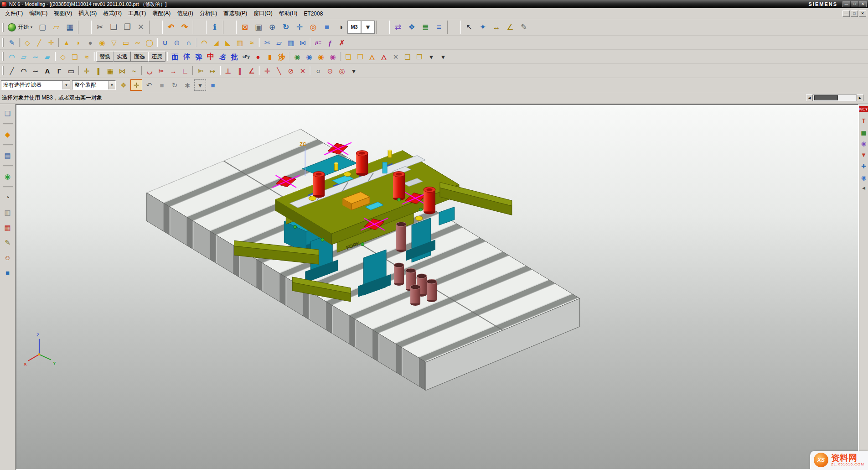 The width and height of the screenshot is (868, 470). What do you see at coordinates (263, 14) in the screenshot?
I see `menu-window: 窗口(O)` at bounding box center [263, 14].